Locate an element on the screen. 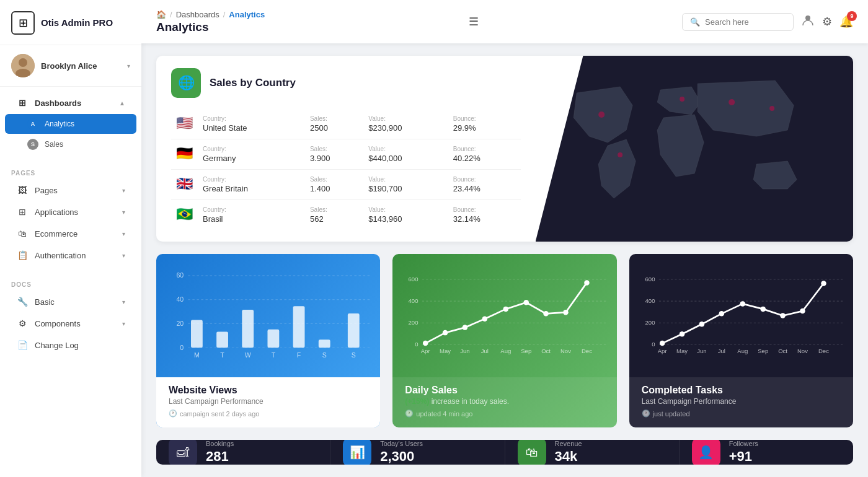 This screenshot has width=868, height=477. home-icon: 🏠 is located at coordinates (161, 15).